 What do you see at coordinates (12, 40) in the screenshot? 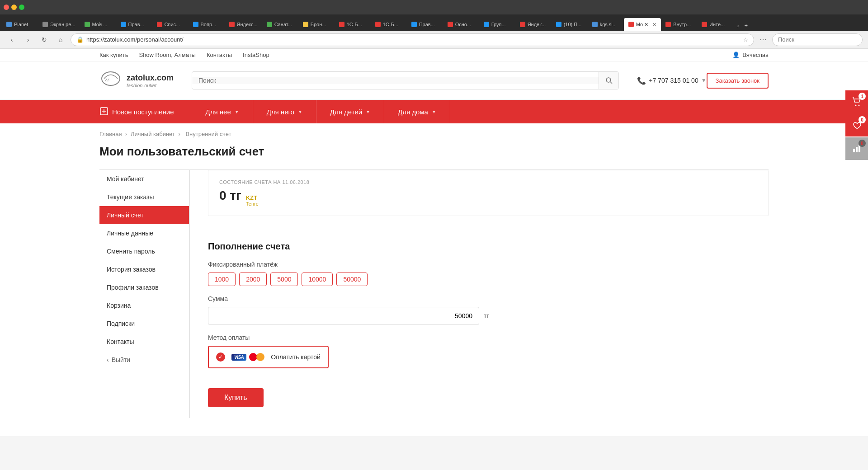
I see `back-btn: ‹` at bounding box center [12, 40].